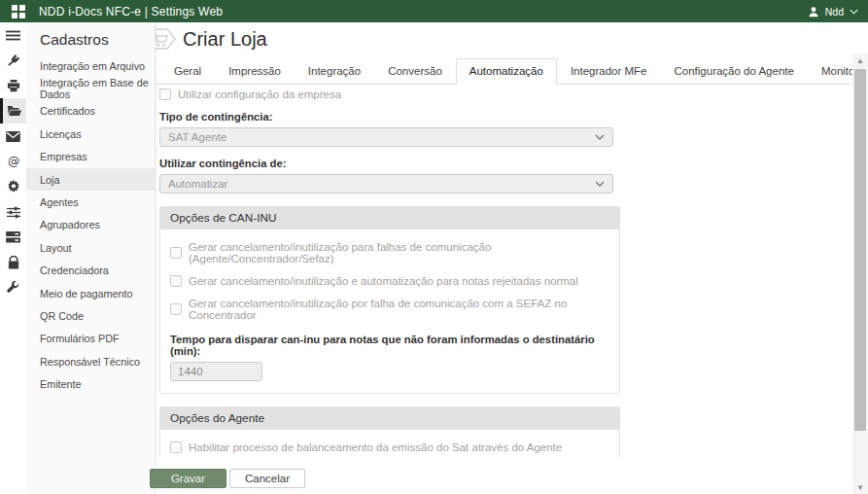  Describe the element at coordinates (14, 288) in the screenshot. I see `rail-item-wrench` at that location.